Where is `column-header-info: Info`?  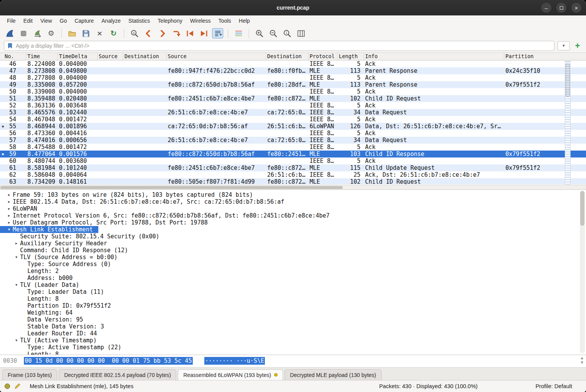 column-header-info: Info is located at coordinates (434, 56).